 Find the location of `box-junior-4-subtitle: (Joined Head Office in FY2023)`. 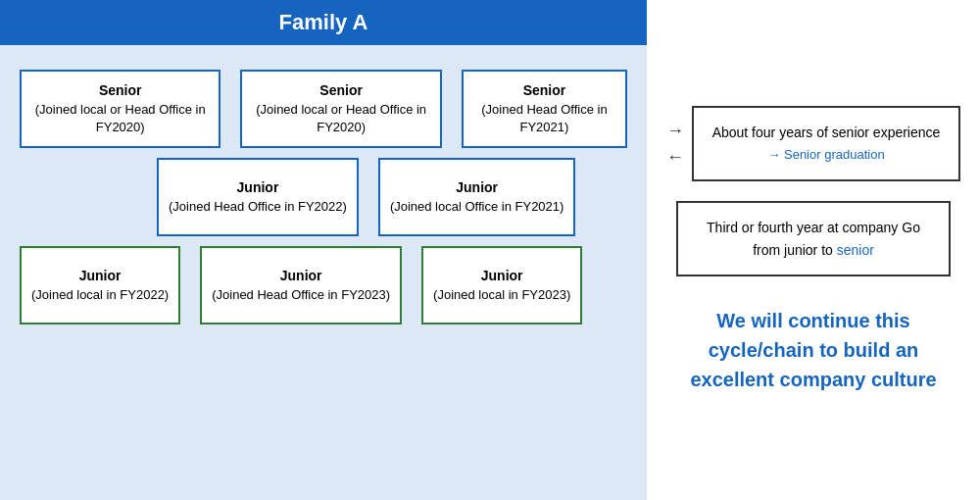

box-junior-4-subtitle: (Joined Head Office in FY2023) is located at coordinates (301, 295).